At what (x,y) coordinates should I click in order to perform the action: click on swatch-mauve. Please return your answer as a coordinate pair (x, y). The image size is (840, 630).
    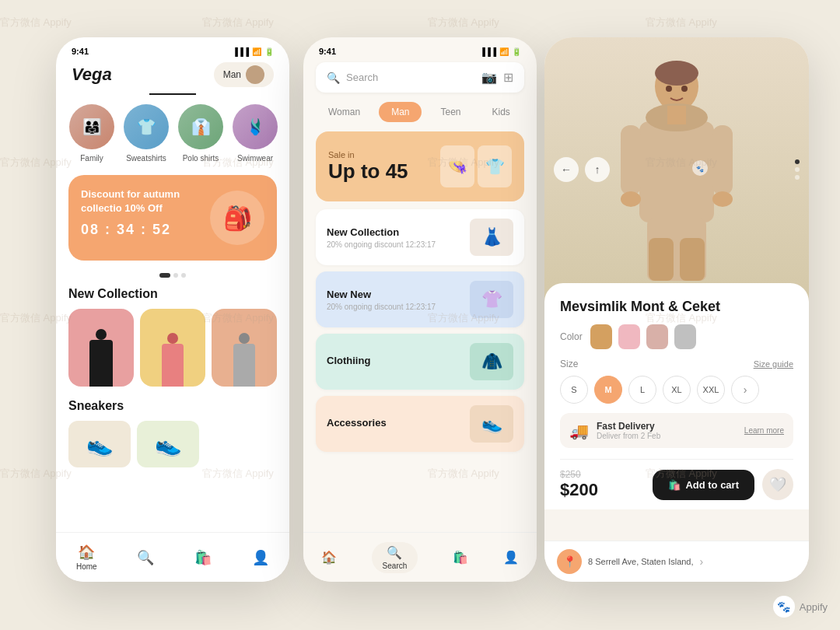
    Looking at the image, I should click on (657, 337).